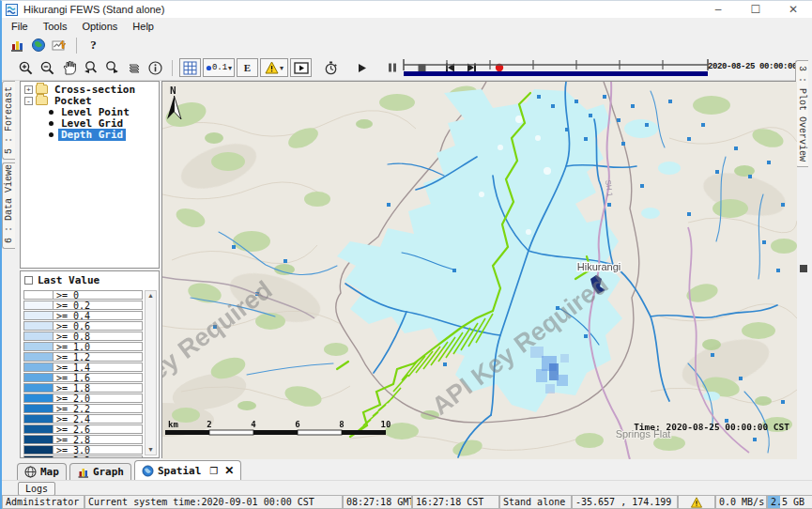  I want to click on status-coordinates: -35.657 , 174.199, so click(625, 501).